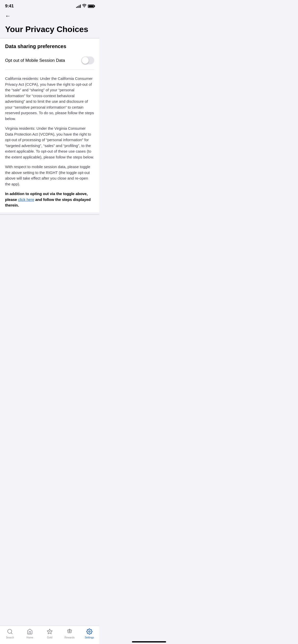 The image size is (298, 644). Describe the element at coordinates (88, 61) in the screenshot. I see `mobile-session-toggle` at that location.